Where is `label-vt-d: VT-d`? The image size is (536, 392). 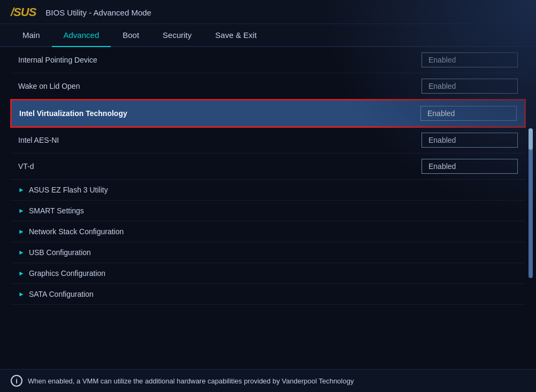
label-vt-d: VT-d is located at coordinates (220, 166).